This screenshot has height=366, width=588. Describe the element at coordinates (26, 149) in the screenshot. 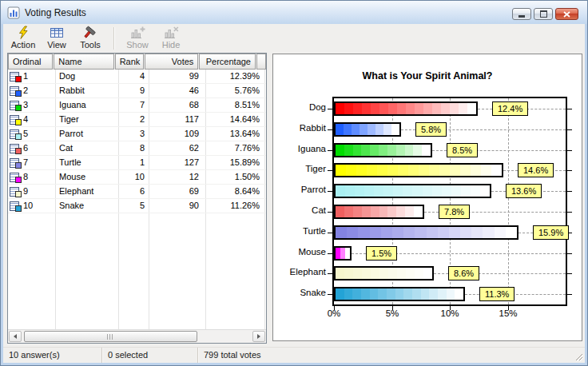

I see `ordinal-value: 6` at that location.